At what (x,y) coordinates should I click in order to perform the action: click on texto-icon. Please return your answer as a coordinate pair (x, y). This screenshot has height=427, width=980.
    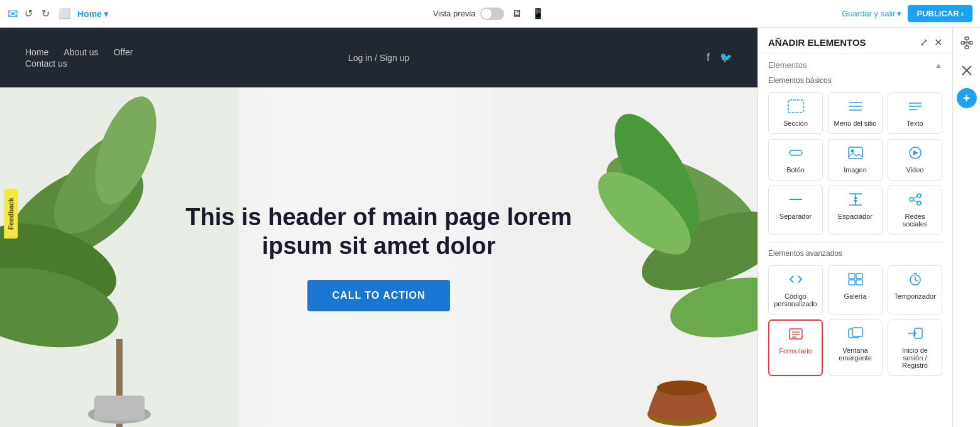
    Looking at the image, I should click on (915, 108).